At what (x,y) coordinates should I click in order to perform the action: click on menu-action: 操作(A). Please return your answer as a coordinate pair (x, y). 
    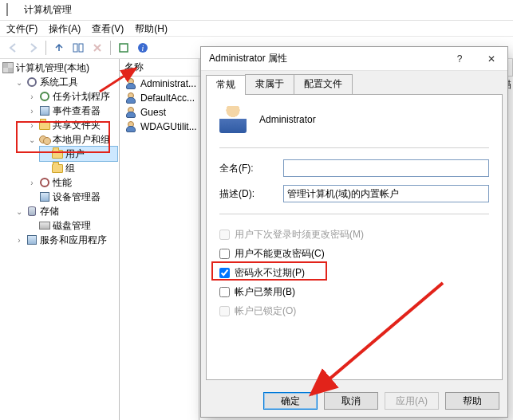
    Looking at the image, I should click on (65, 29).